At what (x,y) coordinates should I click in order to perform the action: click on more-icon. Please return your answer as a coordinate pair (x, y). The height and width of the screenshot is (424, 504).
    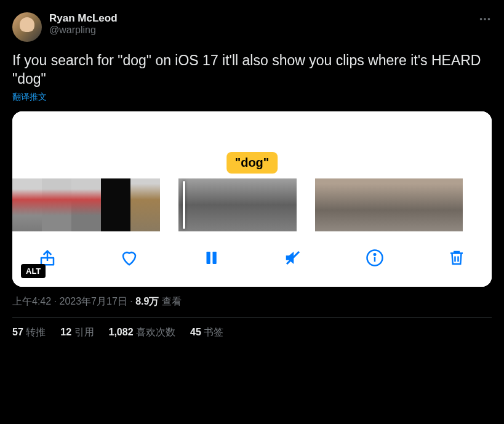
    Looking at the image, I should click on (485, 20).